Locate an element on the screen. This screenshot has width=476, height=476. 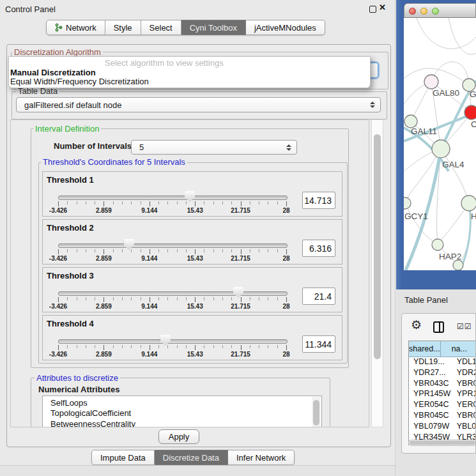
tab-impute-data: Impute Data is located at coordinates (123, 457).